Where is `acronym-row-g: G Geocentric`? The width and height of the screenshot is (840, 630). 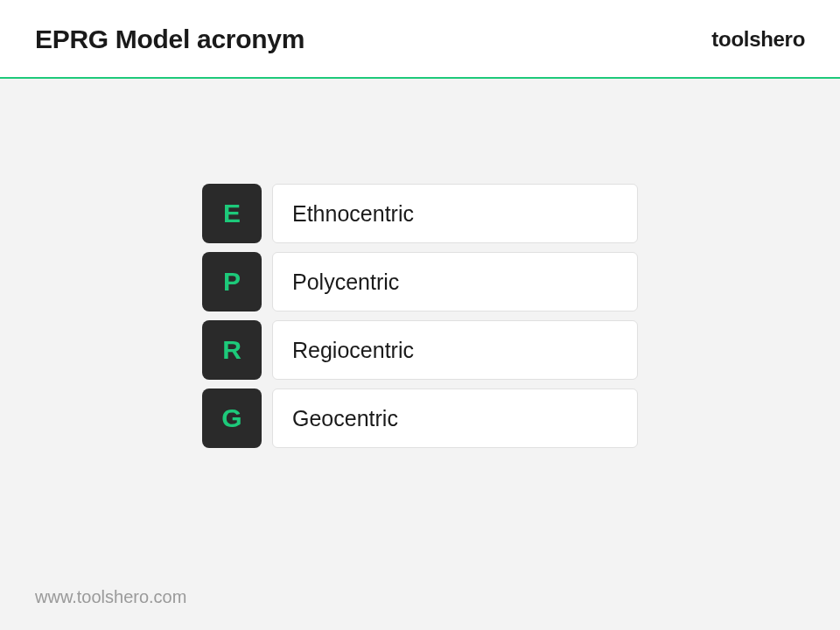 acronym-row-g: G Geocentric is located at coordinates (420, 418).